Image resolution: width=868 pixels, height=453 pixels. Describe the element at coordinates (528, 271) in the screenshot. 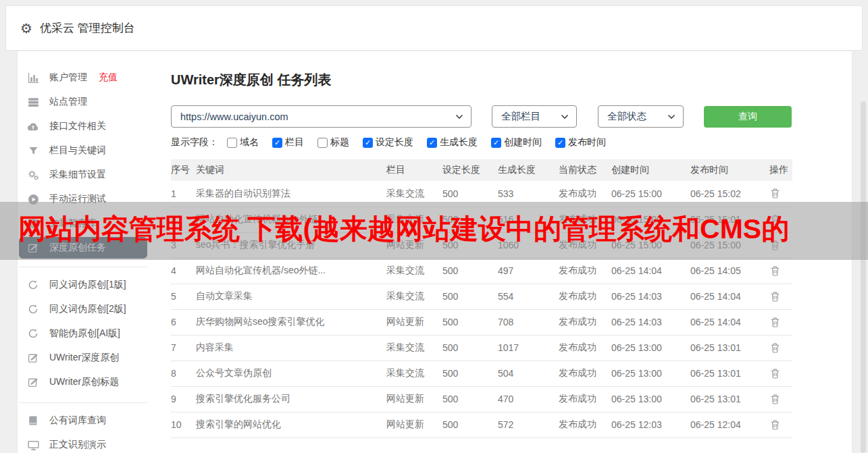

I see `cell-gen-length: 497` at that location.